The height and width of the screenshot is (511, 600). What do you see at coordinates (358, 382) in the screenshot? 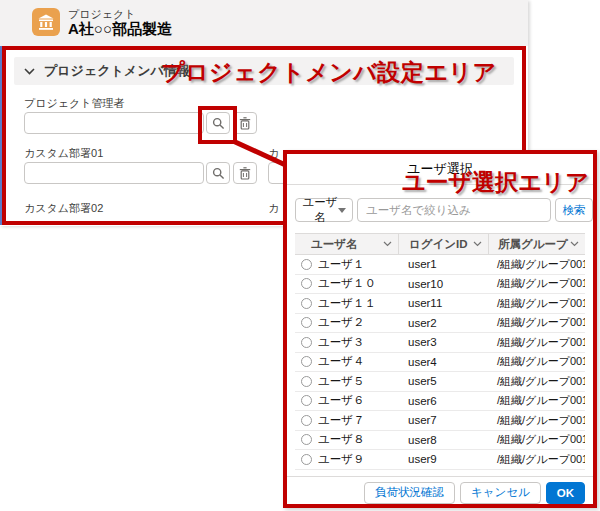
I see `user-name-cell: ユーザ５` at bounding box center [358, 382].